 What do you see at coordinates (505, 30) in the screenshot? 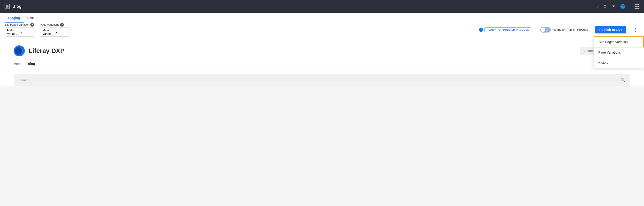
I see `publish-status-badge: i READY FOR PUBLISH PROCESS` at bounding box center [505, 30].